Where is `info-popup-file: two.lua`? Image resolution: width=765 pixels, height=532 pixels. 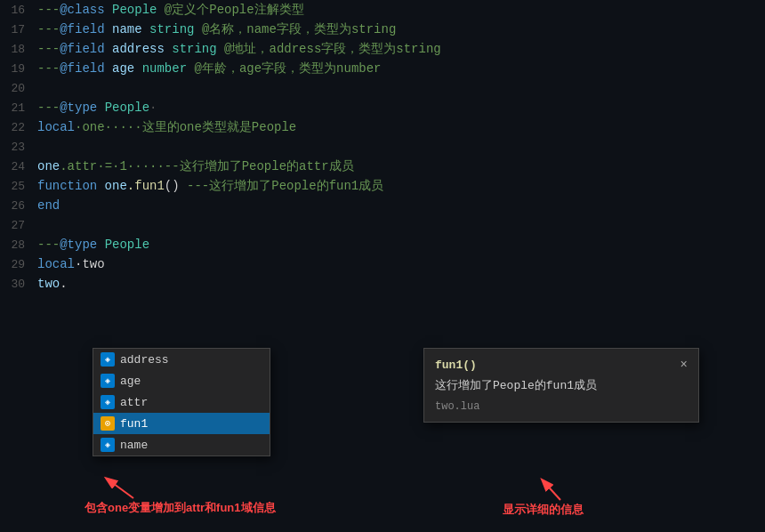 info-popup-file: two.lua is located at coordinates (561, 407).